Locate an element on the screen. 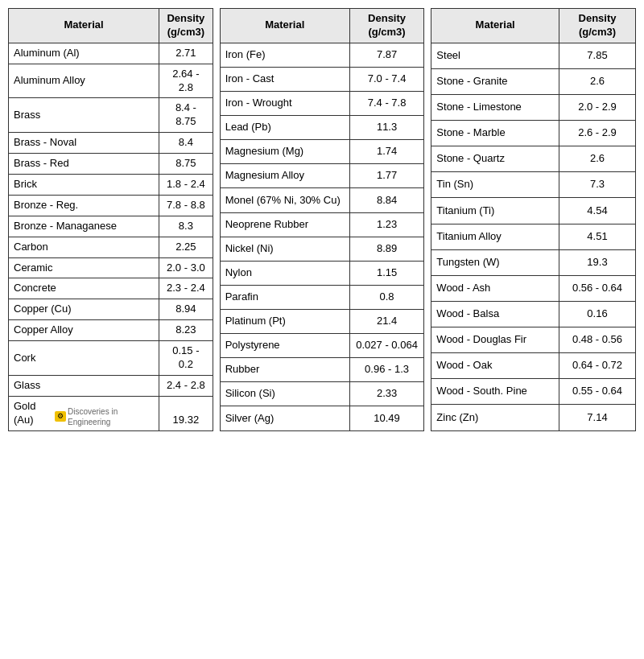 This screenshot has height=659, width=644. material-cell: Stone - Granite is located at coordinates (496, 81).